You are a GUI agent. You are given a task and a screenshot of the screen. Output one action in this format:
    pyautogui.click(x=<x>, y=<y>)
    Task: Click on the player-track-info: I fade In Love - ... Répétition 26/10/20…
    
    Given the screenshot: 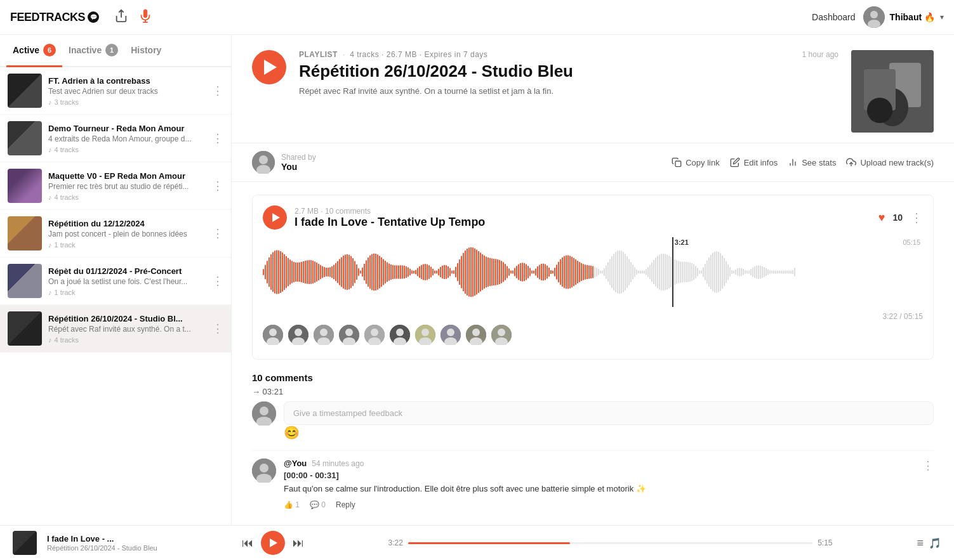 What is the action you would take?
    pyautogui.click(x=102, y=543)
    